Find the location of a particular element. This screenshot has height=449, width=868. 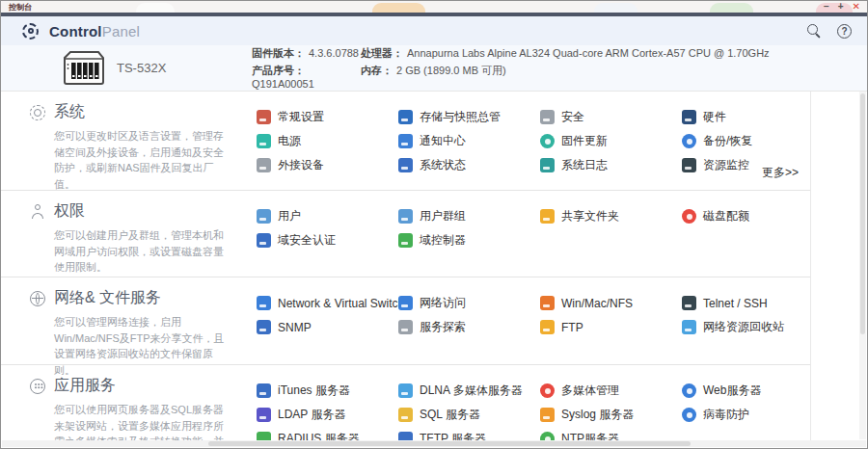

item-label: 网络资源回收站 is located at coordinates (744, 328).